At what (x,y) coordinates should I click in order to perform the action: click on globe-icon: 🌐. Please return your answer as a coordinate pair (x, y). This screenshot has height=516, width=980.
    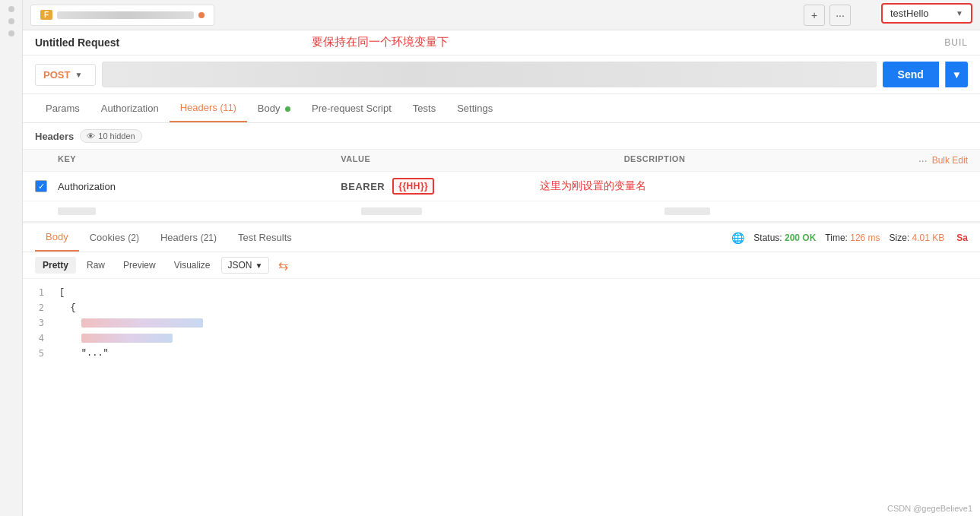
    Looking at the image, I should click on (737, 238).